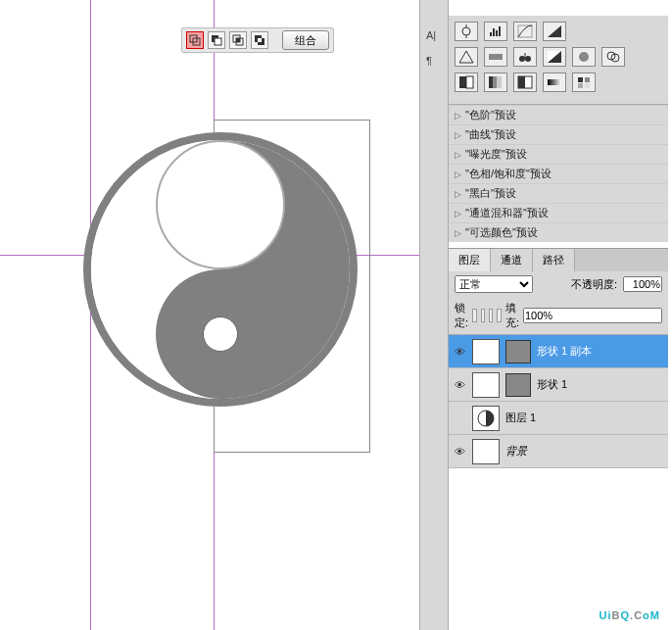 The width and height of the screenshot is (672, 630). I want to click on layer-name: 形状 1, so click(552, 384).